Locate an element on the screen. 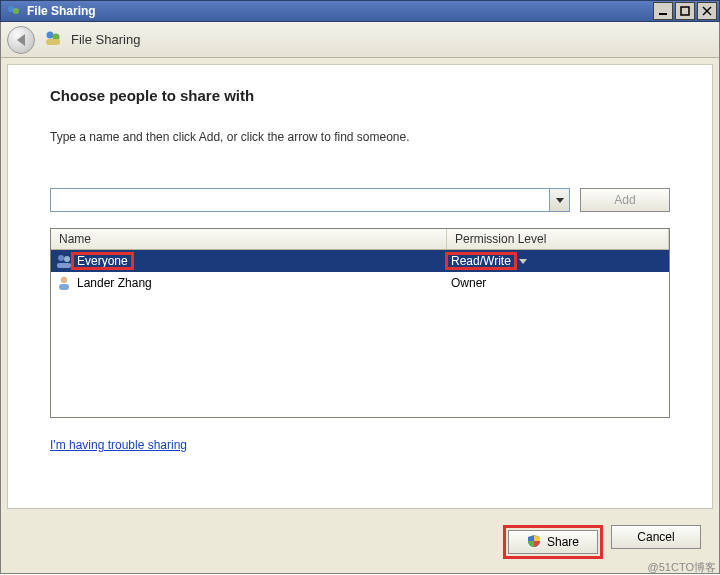 This screenshot has width=720, height=575. app-icon is located at coordinates (14, 11).